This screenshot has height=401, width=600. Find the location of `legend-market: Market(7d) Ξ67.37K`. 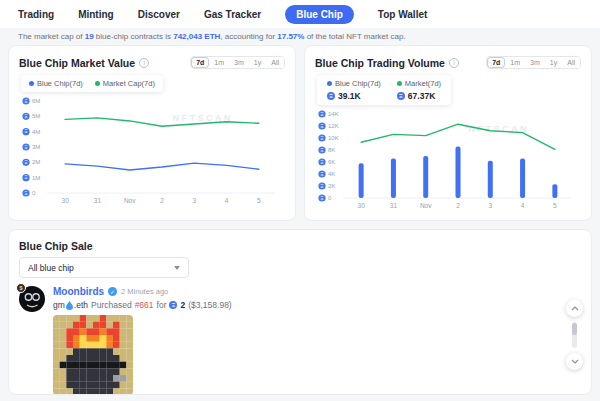

legend-market: Market(7d) Ξ67.37K is located at coordinates (419, 90).